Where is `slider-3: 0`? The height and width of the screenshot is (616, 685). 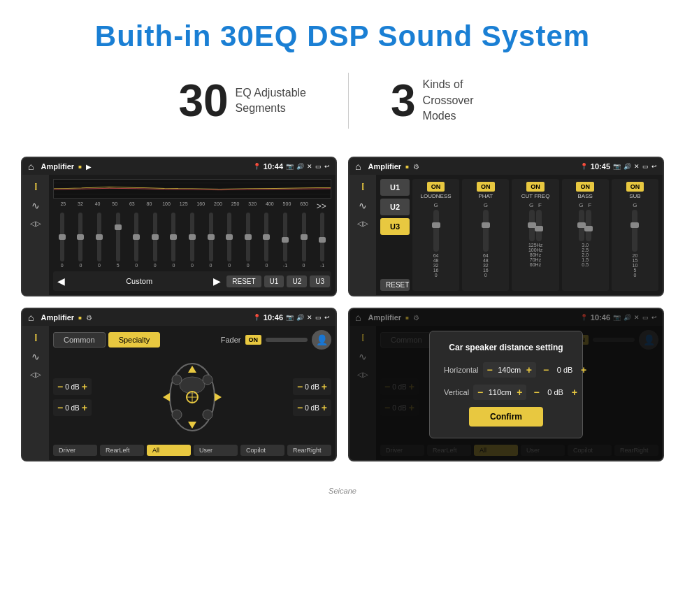
slider-3: 0 is located at coordinates (99, 241).